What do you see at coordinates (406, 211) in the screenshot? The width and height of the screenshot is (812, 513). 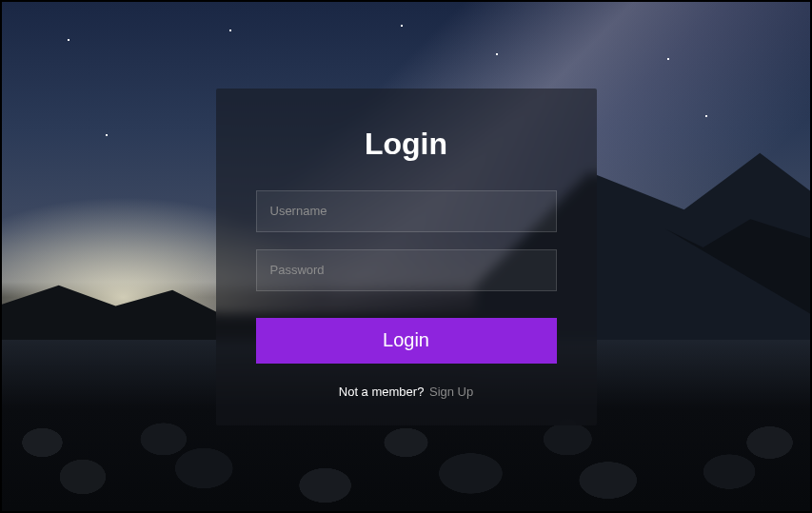 I see `username-input` at bounding box center [406, 211].